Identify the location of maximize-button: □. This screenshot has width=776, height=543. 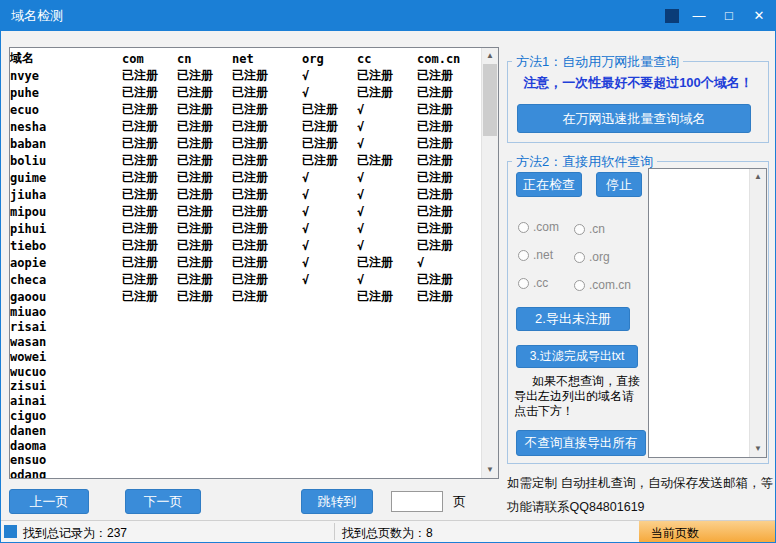
(729, 16).